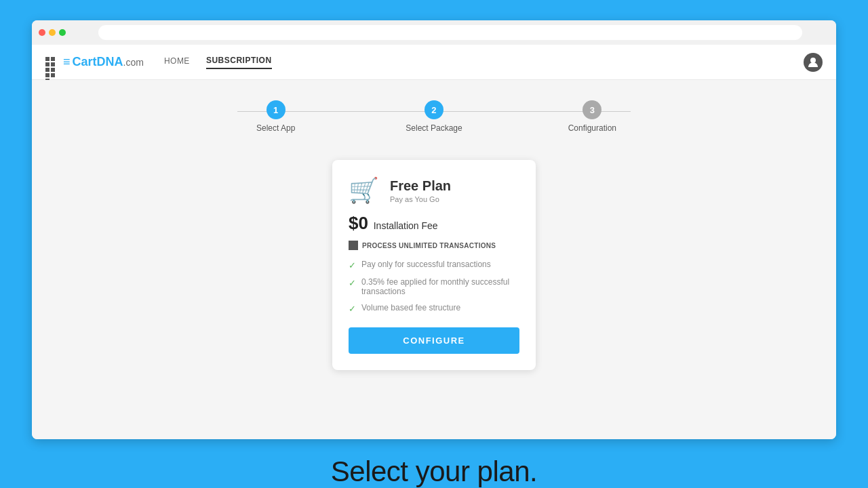  Describe the element at coordinates (593, 128) in the screenshot. I see `step-3-label: Configuration` at that location.